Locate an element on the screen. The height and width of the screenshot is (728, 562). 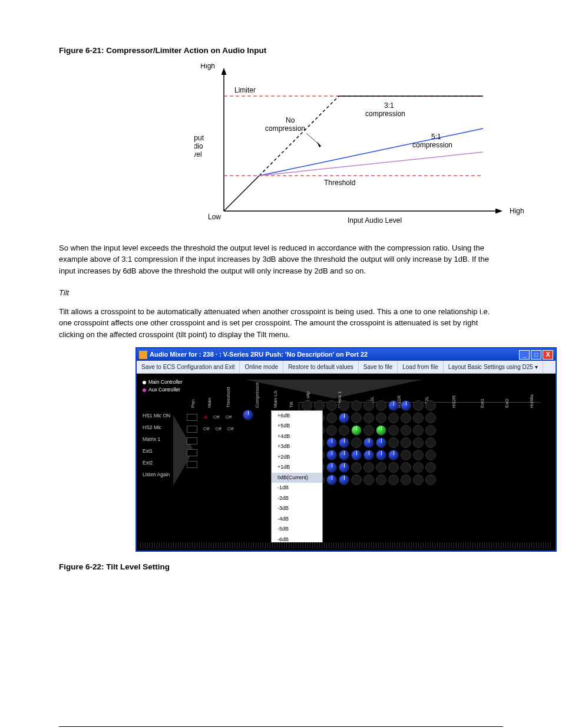
row-labels: HS1 Mic ON HS2 Mic Matrix 1 Ext1 Ext2 Li… is located at coordinates (157, 447).